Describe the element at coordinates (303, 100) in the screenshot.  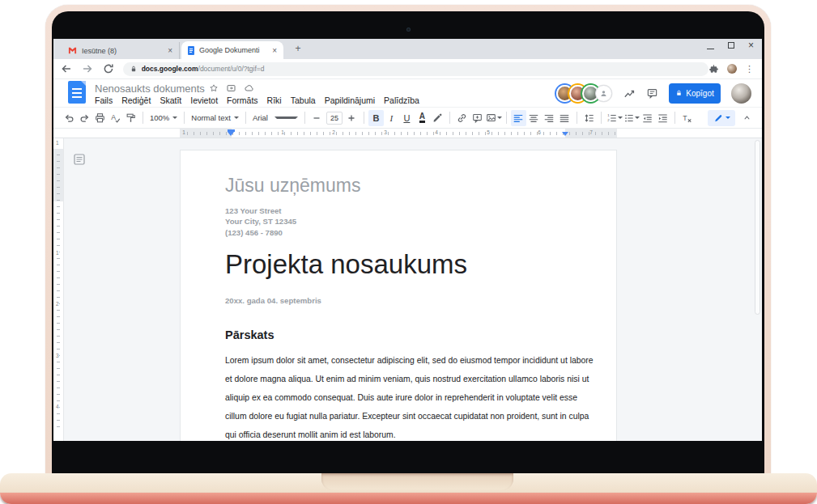
I see `menu-tabula: Tabula` at that location.